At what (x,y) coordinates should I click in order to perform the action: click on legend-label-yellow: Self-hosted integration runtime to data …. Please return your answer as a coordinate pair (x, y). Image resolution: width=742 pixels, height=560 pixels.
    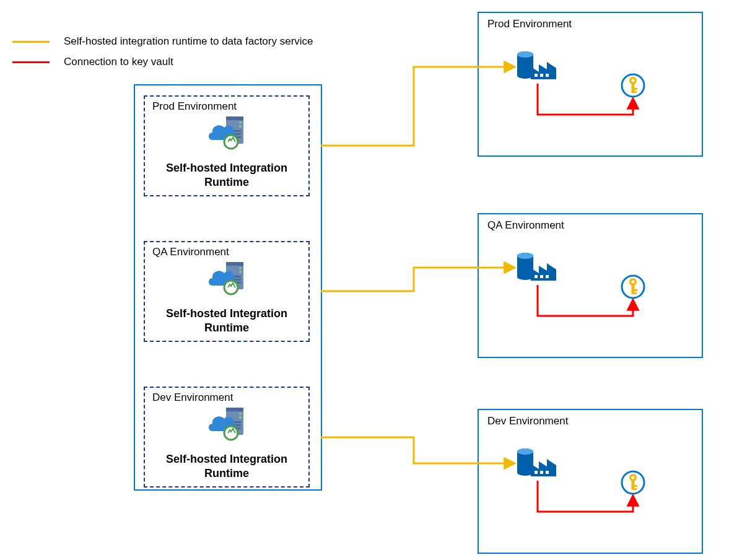
    Looking at the image, I should click on (188, 42).